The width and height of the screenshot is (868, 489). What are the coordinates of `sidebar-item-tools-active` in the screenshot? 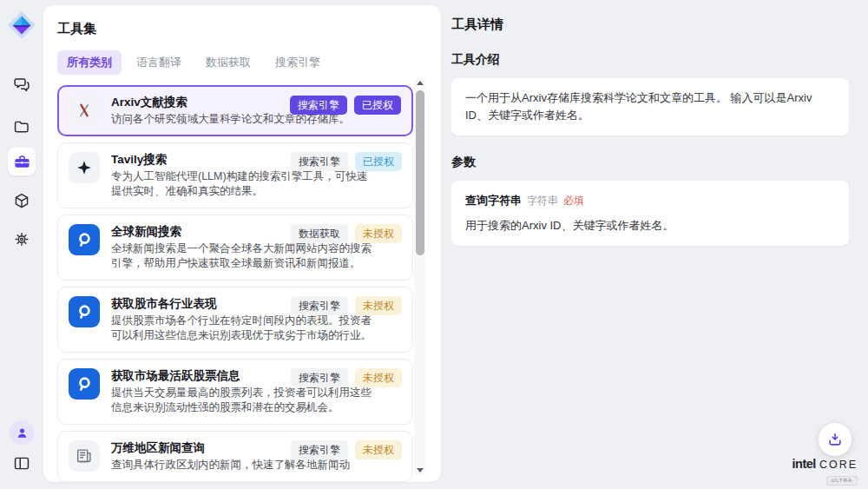 It's located at (22, 162).